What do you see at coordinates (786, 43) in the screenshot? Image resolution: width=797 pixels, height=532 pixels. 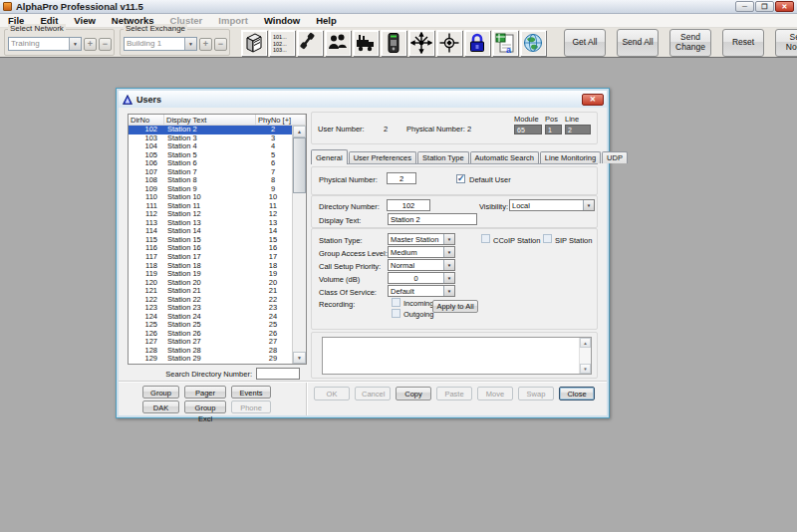 I see `set-node-button: Set Node` at bounding box center [786, 43].